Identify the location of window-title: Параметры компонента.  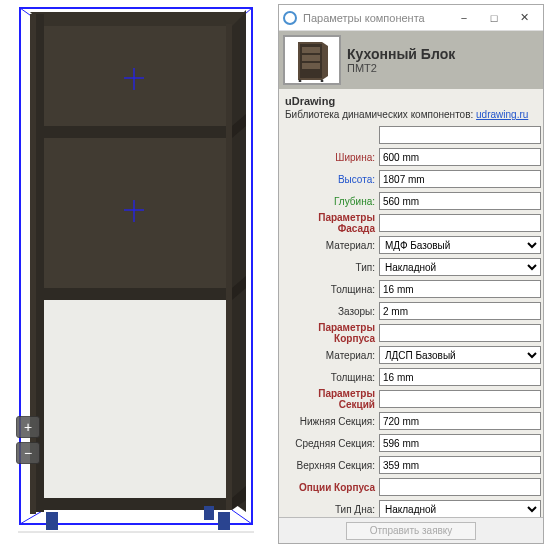
(376, 18).